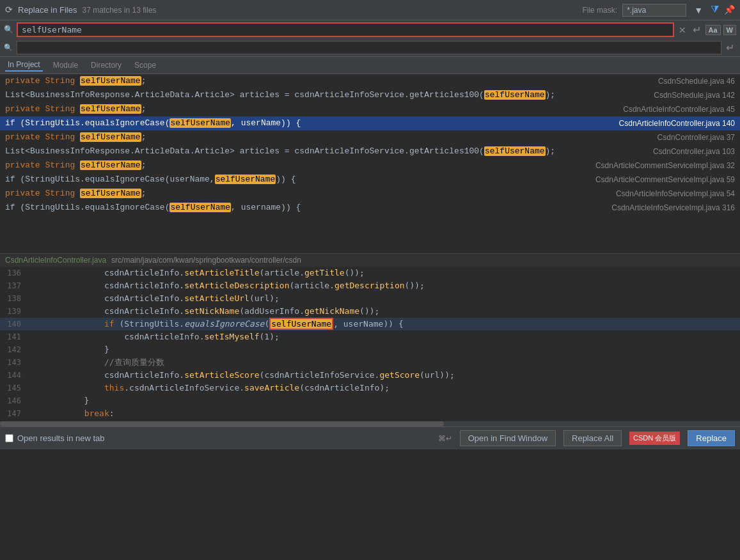 The image size is (740, 560). I want to click on replace-row: 🔍 ↵, so click(370, 47).